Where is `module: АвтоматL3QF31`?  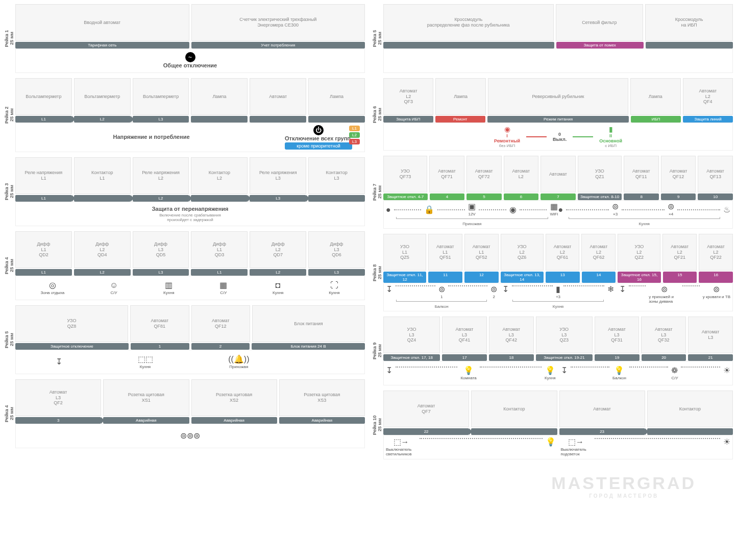
module: АвтоматL3QF31 is located at coordinates (617, 335).